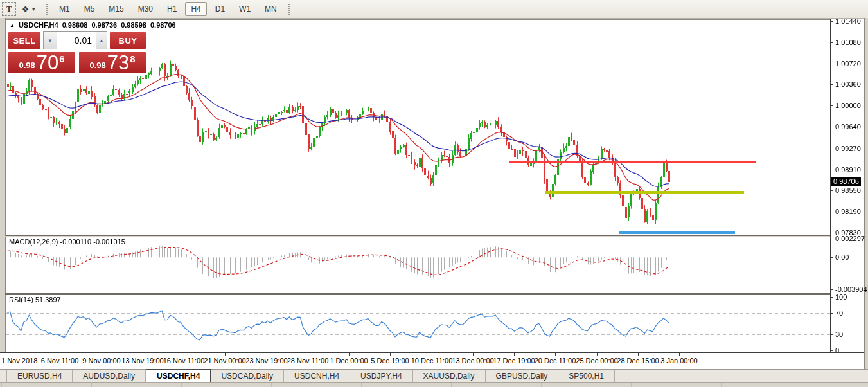 Image resolution: width=868 pixels, height=387 pixels. What do you see at coordinates (418, 265) in the screenshot?
I see `macd-canvas` at bounding box center [418, 265].